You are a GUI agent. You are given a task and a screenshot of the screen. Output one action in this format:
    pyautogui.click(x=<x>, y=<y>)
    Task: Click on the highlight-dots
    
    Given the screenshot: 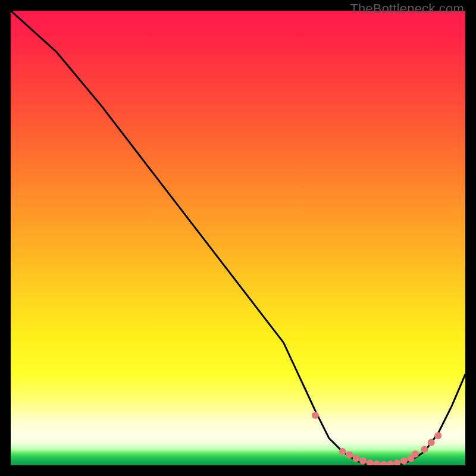 What is the action you would take?
    pyautogui.click(x=377, y=439)
    